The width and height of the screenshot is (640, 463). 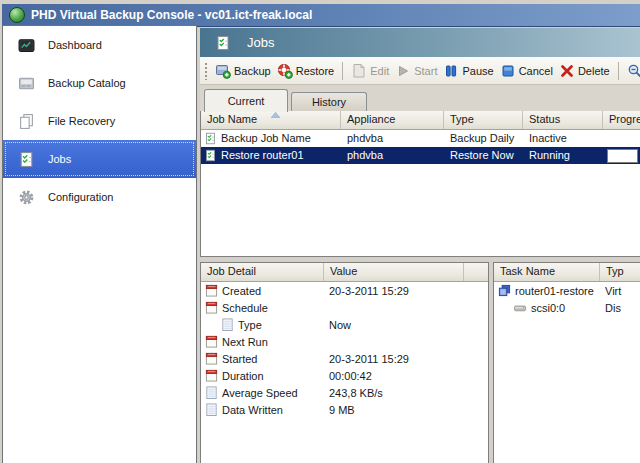 What do you see at coordinates (243, 71) in the screenshot?
I see `toolbar-button-backup: Backup` at bounding box center [243, 71].